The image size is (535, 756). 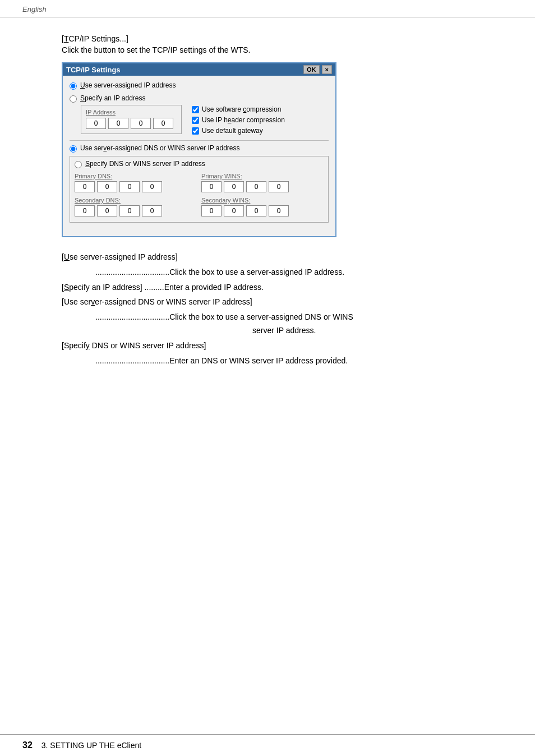 What do you see at coordinates (73, 86) in the screenshot?
I see `radio-server-assigned` at bounding box center [73, 86].